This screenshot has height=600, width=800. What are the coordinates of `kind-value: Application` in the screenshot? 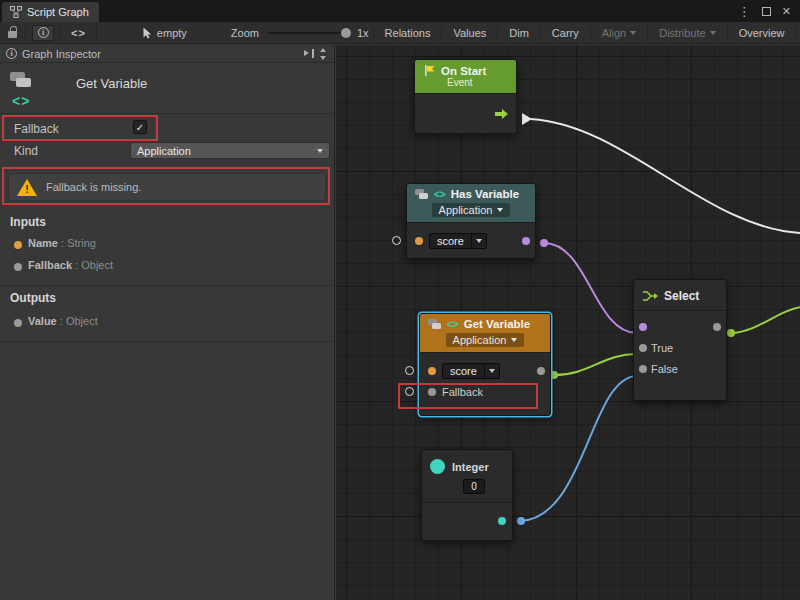 It's located at (164, 151).